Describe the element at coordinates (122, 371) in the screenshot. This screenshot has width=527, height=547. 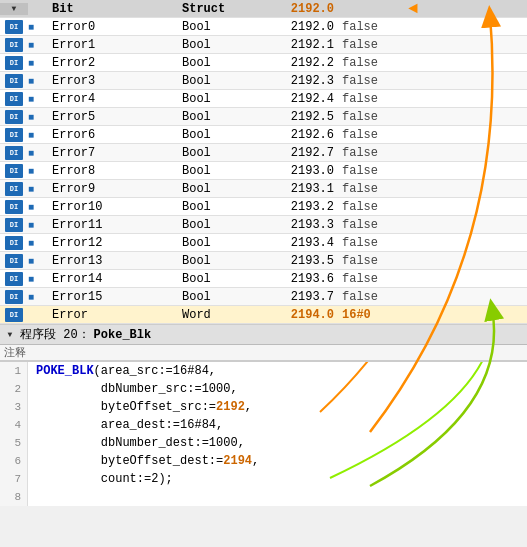
I see `line-content: POKE_BLK(area_src:=16#84,` at that location.